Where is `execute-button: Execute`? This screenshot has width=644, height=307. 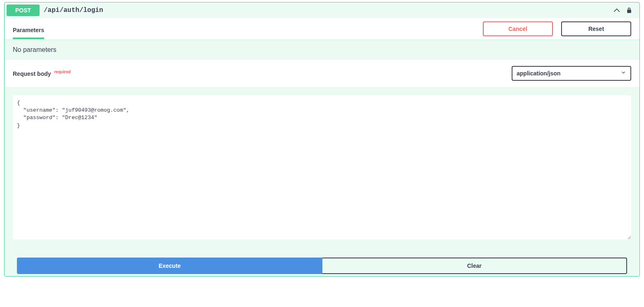 execute-button: Execute is located at coordinates (170, 266).